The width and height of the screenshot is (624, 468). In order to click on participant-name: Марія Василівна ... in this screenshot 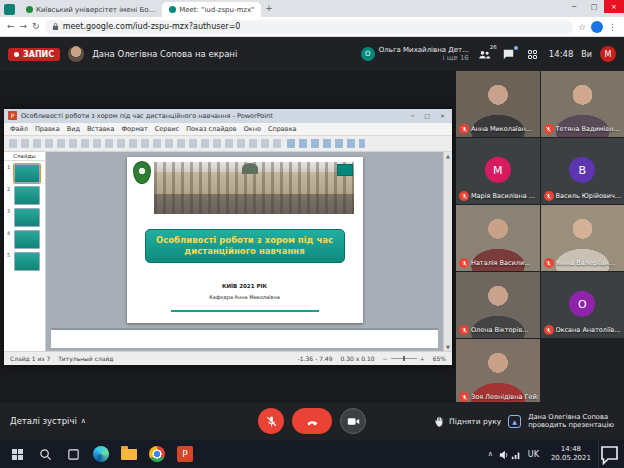, I will do `click(503, 196)`.